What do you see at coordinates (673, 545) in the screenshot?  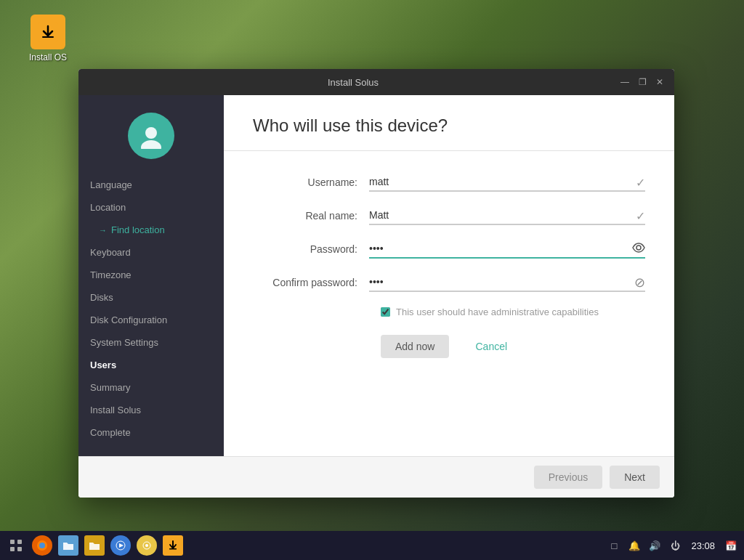 I see `taskbar-right: □ 🔔 🔊 ⏻ 23:08 📅` at bounding box center [673, 545].